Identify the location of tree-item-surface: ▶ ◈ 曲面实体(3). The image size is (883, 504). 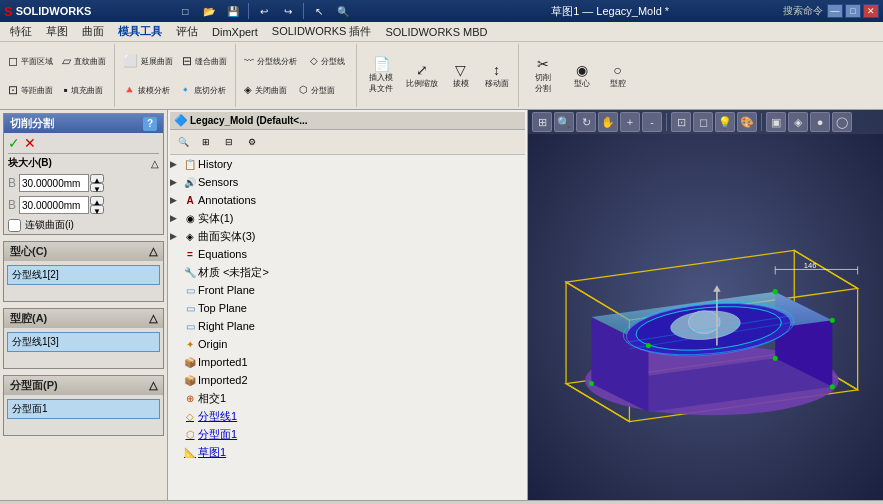
(348, 236).